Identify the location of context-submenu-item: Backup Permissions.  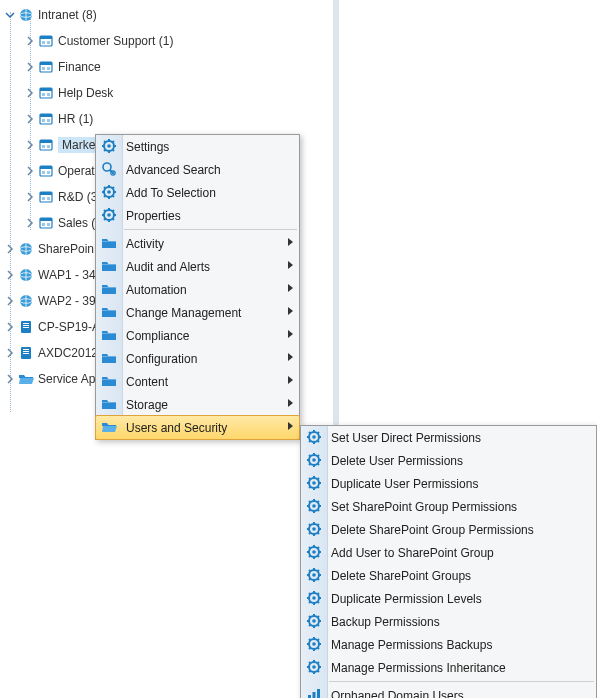
(448, 622).